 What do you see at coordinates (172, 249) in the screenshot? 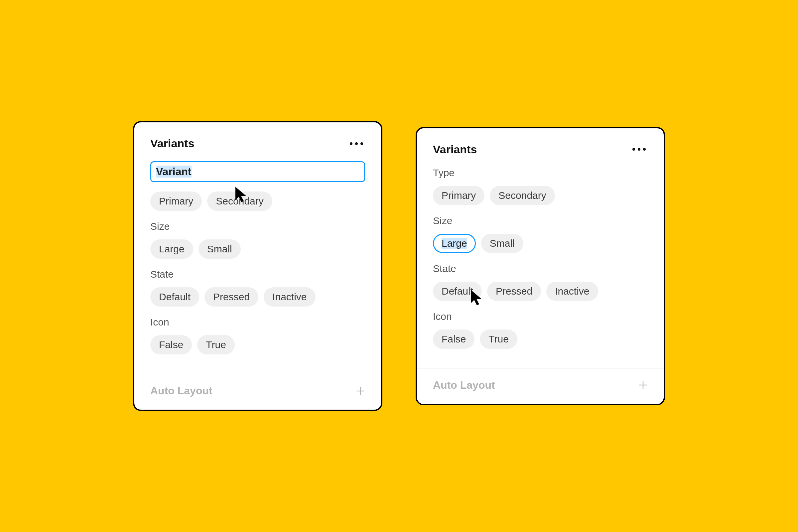
I see `variant-chip: Large` at bounding box center [172, 249].